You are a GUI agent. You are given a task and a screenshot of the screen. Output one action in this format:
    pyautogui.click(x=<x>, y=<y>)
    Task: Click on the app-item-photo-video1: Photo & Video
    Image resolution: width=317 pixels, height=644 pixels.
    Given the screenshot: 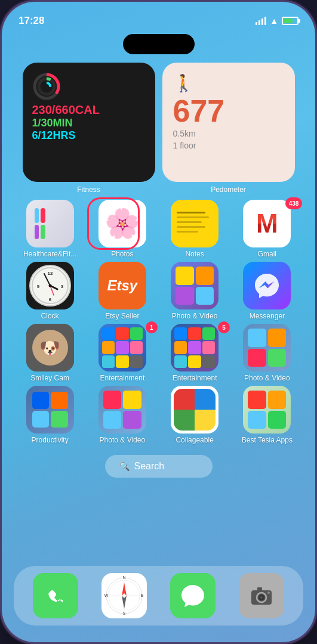 What is the action you would take?
    pyautogui.click(x=195, y=291)
    